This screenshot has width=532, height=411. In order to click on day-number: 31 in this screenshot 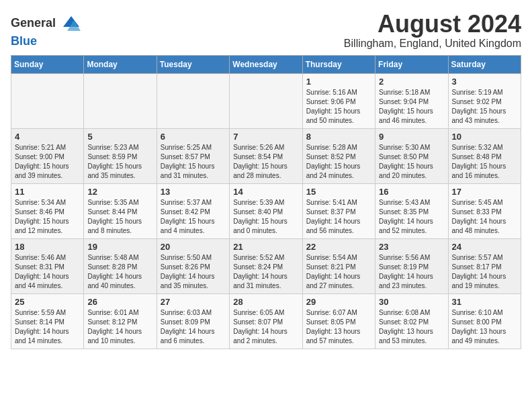, I will do `click(485, 302)`.